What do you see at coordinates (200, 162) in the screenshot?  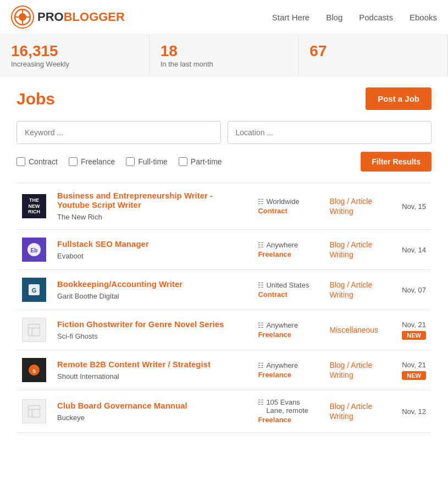 I see `filter-parttime: Part-time` at bounding box center [200, 162].